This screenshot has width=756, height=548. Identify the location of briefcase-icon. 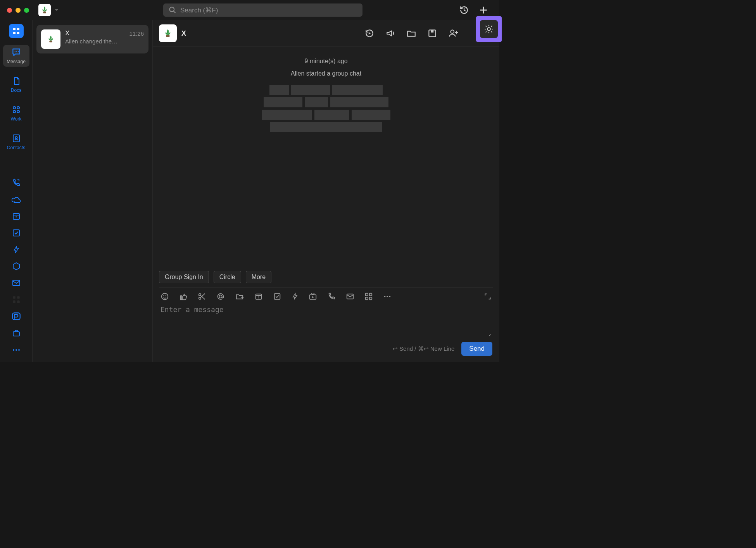
(16, 333).